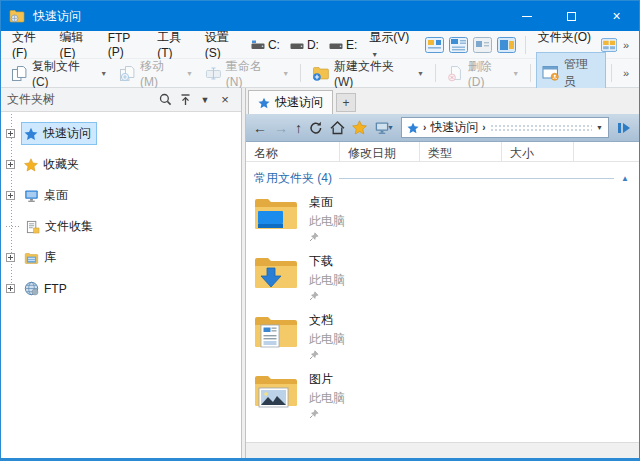 The height and width of the screenshot is (461, 640). What do you see at coordinates (266, 45) in the screenshot?
I see `drive-c-button: C:` at bounding box center [266, 45].